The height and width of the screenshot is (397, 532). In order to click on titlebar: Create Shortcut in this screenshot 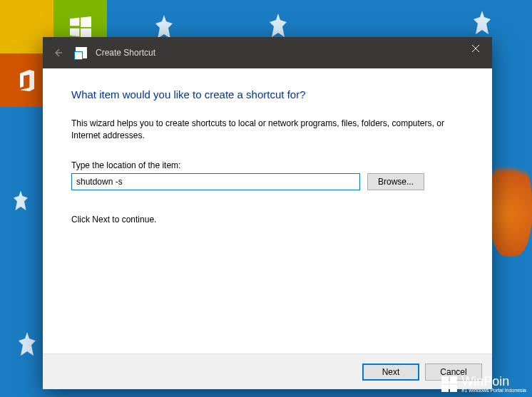, I will do `click(267, 53)`.